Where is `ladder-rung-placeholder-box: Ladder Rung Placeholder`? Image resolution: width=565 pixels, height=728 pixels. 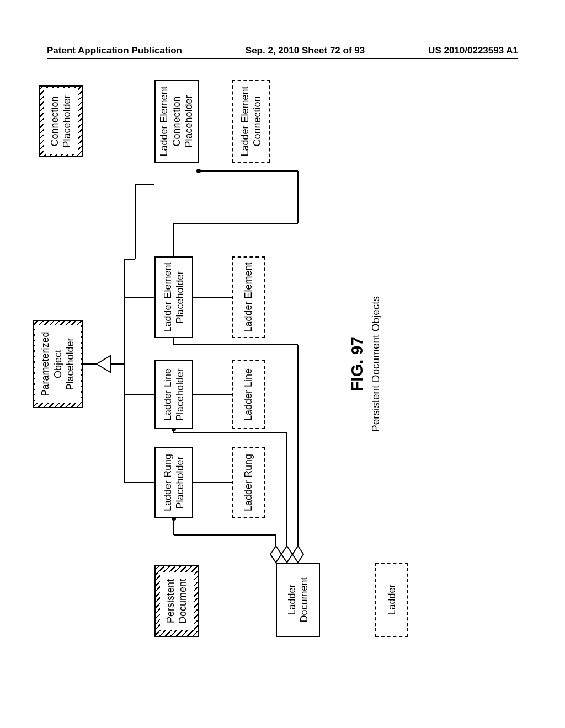
ladder-rung-placeholder-box: Ladder Rung Placeholder is located at coordinates (174, 483).